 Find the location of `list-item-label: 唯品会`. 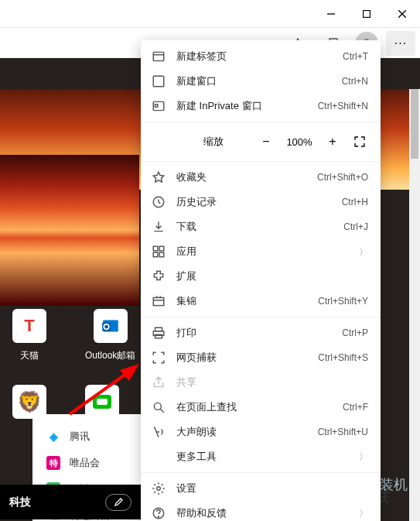

list-item-label: 唯品会 is located at coordinates (85, 463).